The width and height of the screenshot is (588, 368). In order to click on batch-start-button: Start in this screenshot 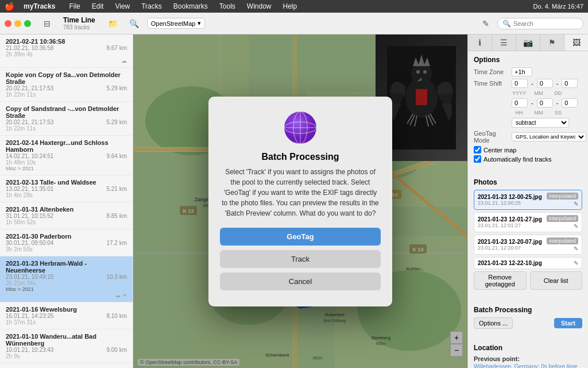, I will do `click(568, 323)`.